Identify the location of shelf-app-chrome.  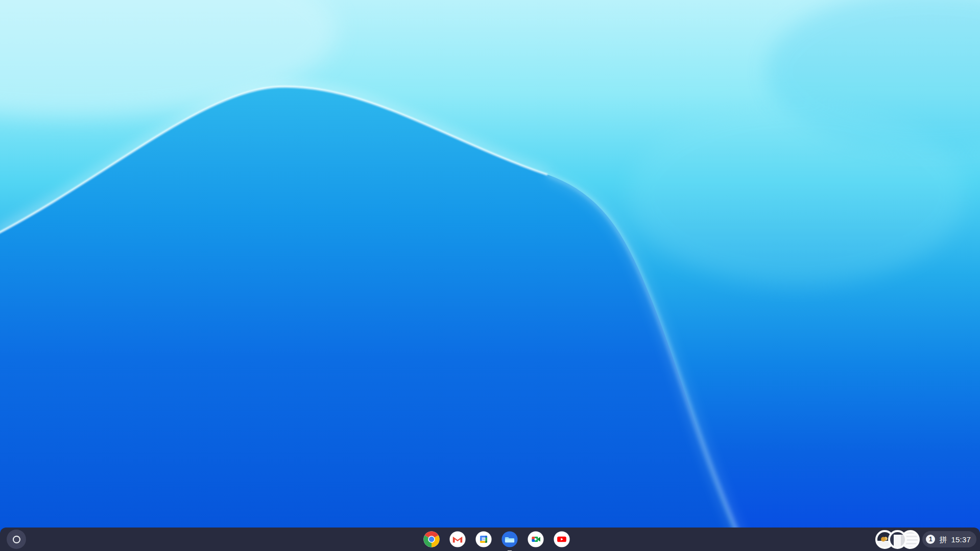
(432, 539).